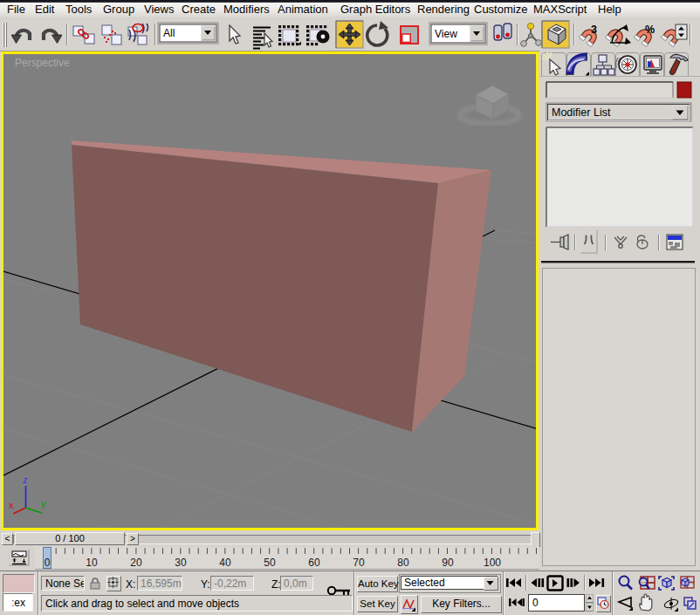  What do you see at coordinates (11, 505) in the screenshot?
I see `svg-text: x` at bounding box center [11, 505].